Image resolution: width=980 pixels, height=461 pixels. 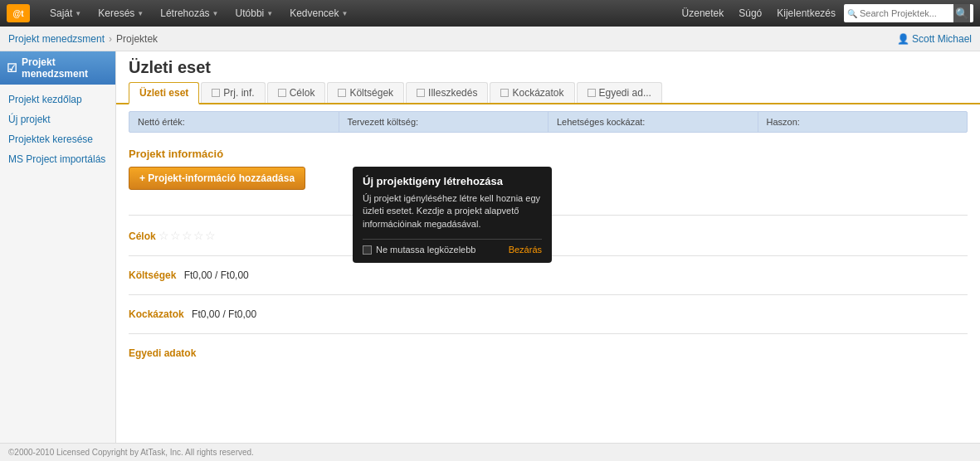 I want to click on nav-right: Üzenetek Súgó Kijelentkezés 🔍 🔍, so click(x=825, y=13).